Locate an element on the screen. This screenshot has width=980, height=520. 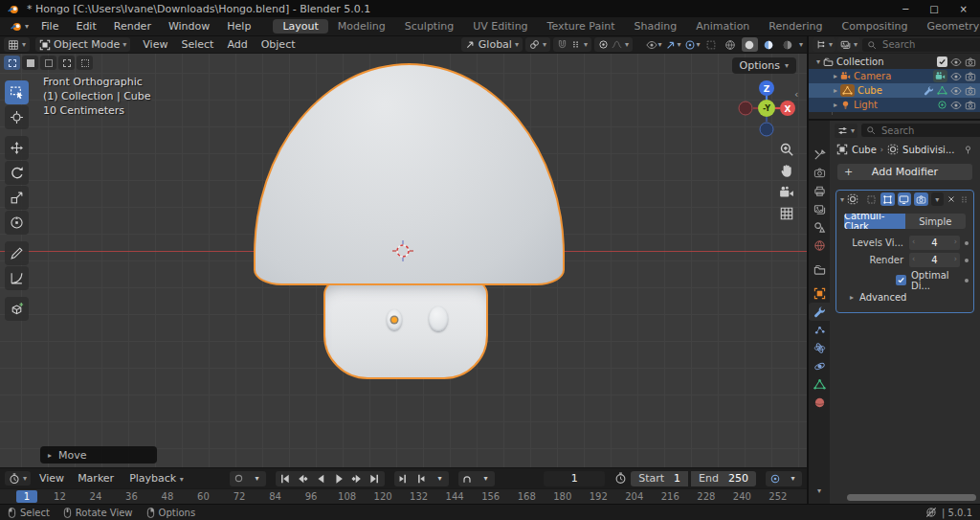
close-icon is located at coordinates (951, 199).